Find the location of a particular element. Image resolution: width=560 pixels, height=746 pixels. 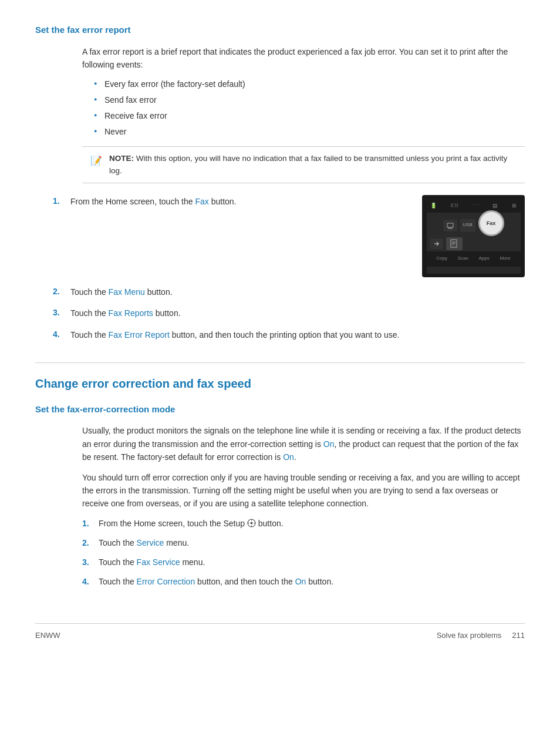

step-1-content: From the Home screen, touch the Fax butt… is located at coordinates (298, 236).